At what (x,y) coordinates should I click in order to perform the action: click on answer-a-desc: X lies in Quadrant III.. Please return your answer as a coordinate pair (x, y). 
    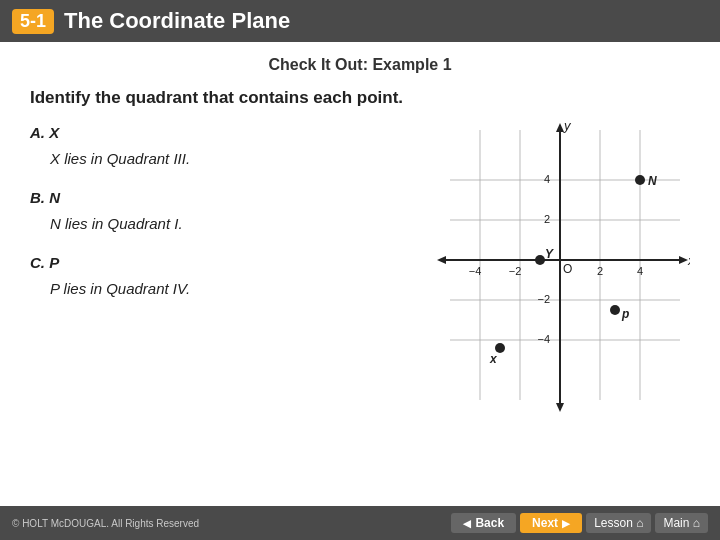
    Looking at the image, I should click on (235, 159).